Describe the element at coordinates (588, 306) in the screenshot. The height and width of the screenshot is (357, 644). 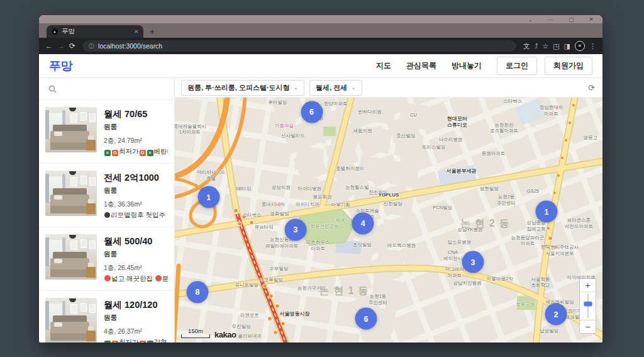
I see `zoom-slider-track` at that location.